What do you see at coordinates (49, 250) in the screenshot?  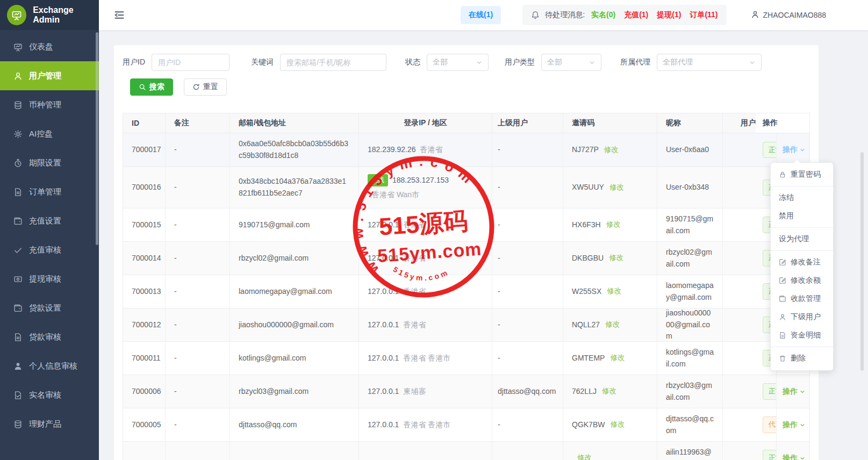 I see `sidebar-item: 充值审核` at bounding box center [49, 250].